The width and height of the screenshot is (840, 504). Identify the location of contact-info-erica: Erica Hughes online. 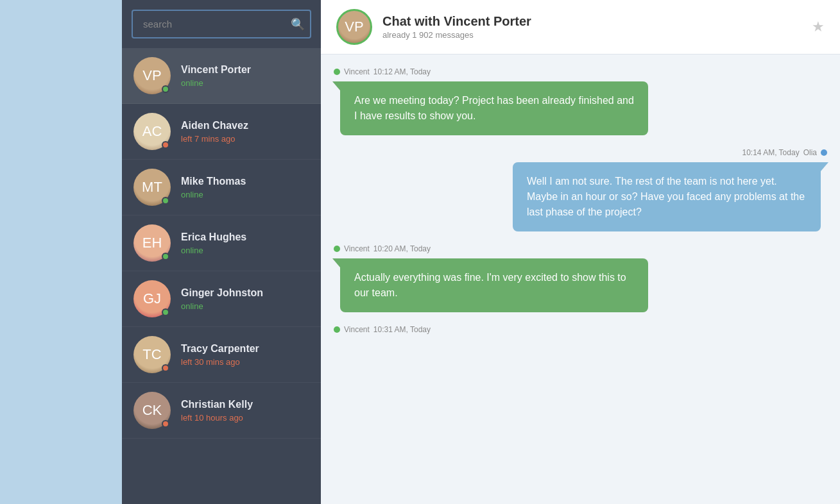
(245, 244).